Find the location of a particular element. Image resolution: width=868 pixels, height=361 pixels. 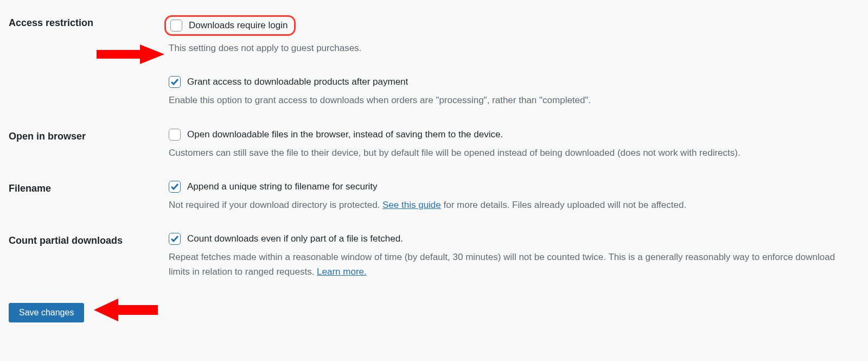

open-in-browser-label: Open downloadable files in the browser, … is located at coordinates (345, 135).